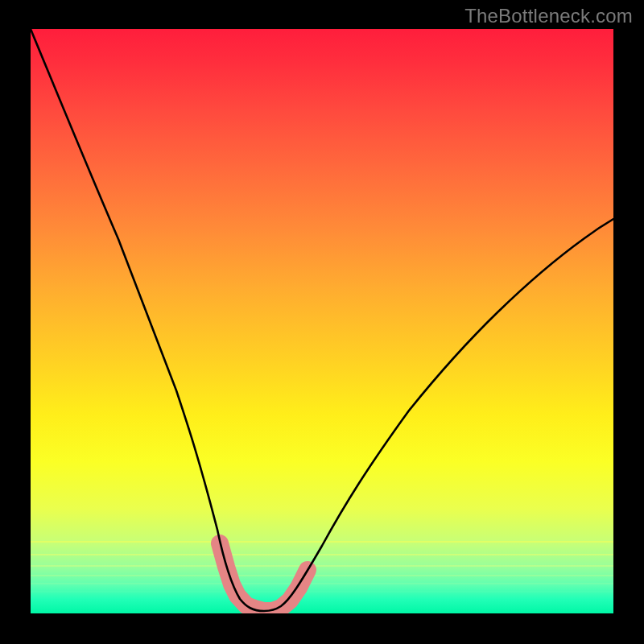  What do you see at coordinates (264, 577) in the screenshot?
I see `optimal-highlight-path` at bounding box center [264, 577].